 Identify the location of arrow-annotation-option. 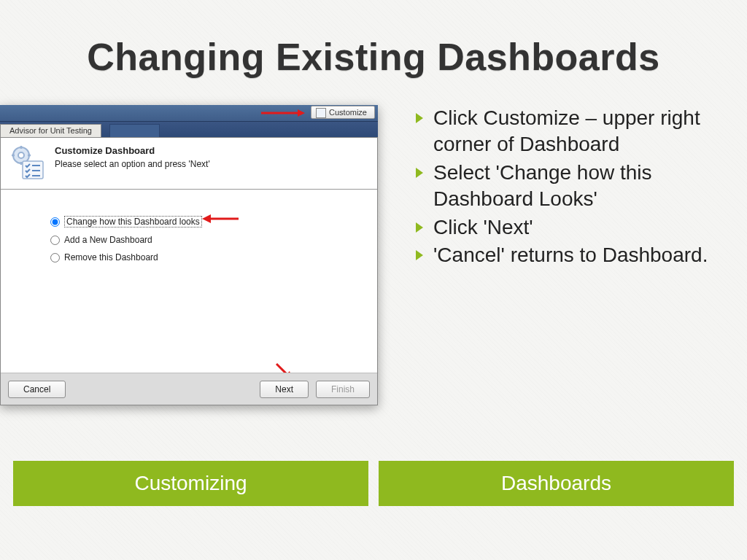
(220, 219).